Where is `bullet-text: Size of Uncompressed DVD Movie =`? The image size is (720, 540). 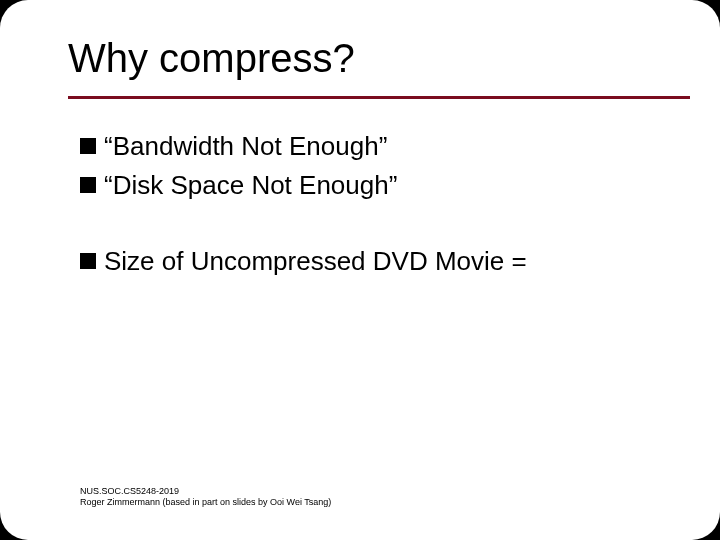 bullet-text: Size of Uncompressed DVD Movie = is located at coordinates (316, 262).